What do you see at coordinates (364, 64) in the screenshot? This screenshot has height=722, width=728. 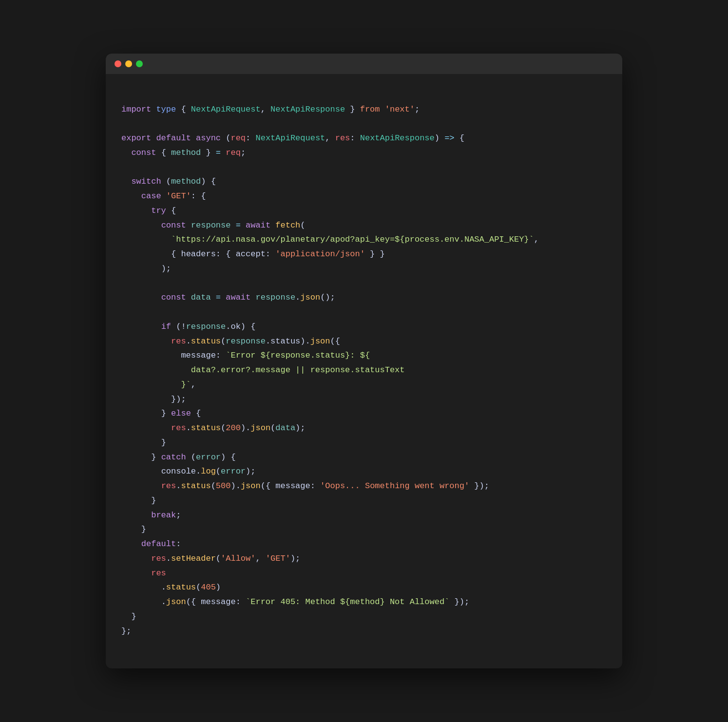 I see `titlebar` at bounding box center [364, 64].